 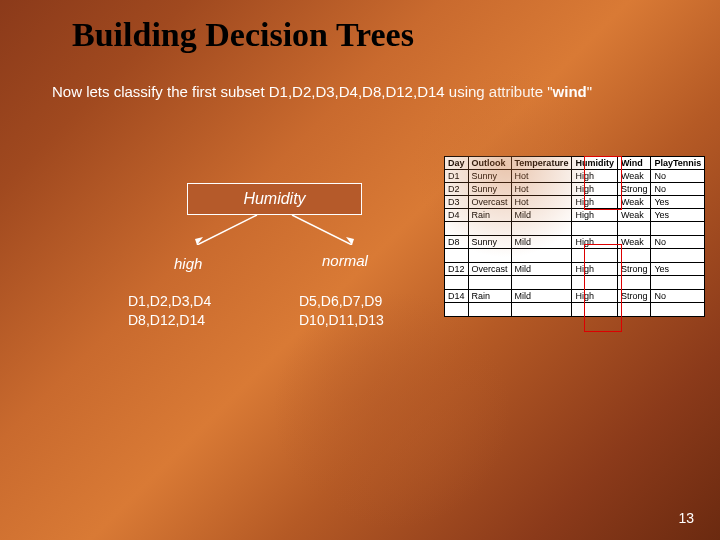 What do you see at coordinates (457, 190) in the screenshot?
I see `table-cell: D2` at bounding box center [457, 190].